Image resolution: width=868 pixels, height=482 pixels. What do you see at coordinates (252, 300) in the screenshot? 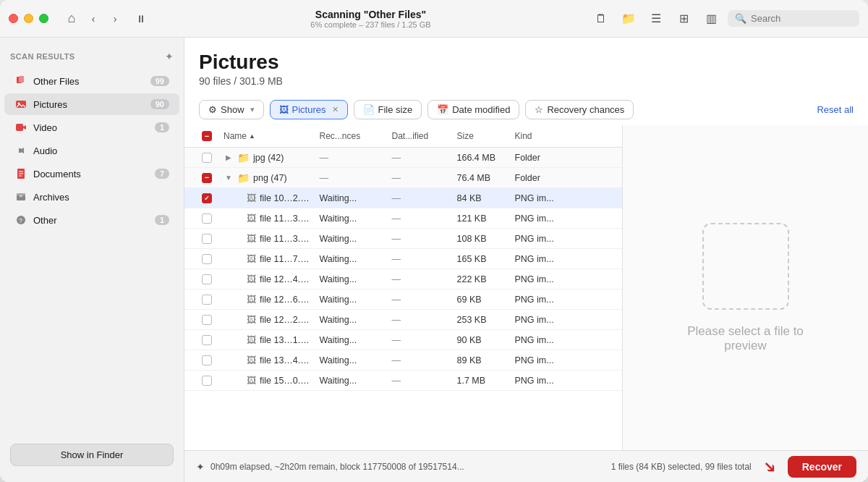
I see `png-file-icon: 🖼` at bounding box center [252, 300].